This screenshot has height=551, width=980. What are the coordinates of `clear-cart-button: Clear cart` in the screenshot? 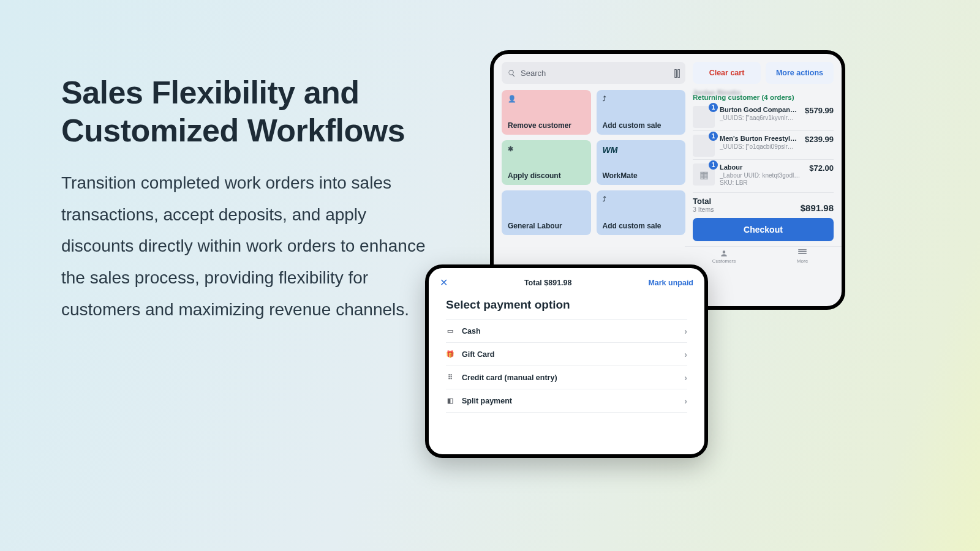 It's located at (726, 73).